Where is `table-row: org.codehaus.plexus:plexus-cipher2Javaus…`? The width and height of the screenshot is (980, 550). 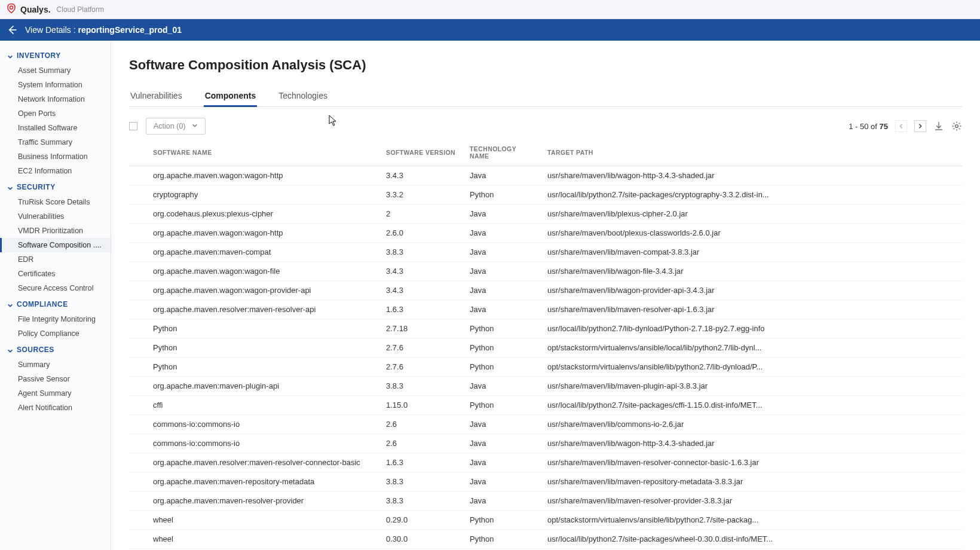 table-row: org.codehaus.plexus:plexus-cipher2Javaus… is located at coordinates (546, 214).